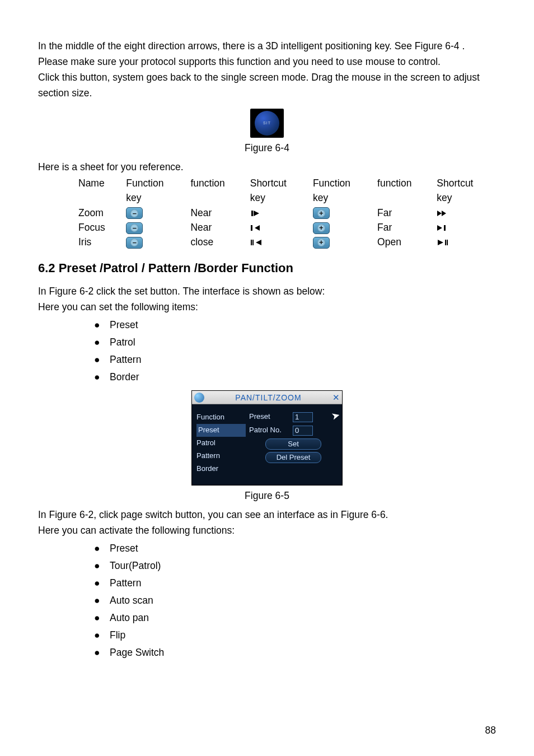 The height and width of the screenshot is (756, 534). I want to click on col-header: Name, so click(100, 190).